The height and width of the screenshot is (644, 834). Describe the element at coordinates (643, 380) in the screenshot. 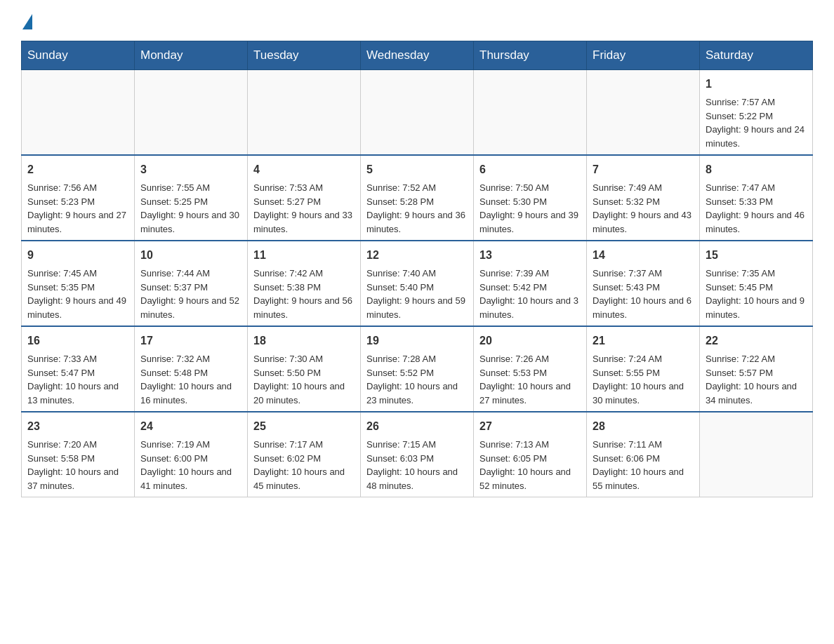

I see `day-info: Sunrise: 7:24 AMSunset: 5:55 PMDaylight:…` at that location.